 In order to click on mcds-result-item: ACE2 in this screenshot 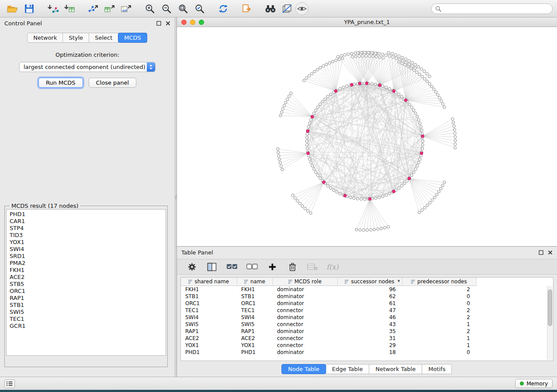, I will do `click(87, 277)`.